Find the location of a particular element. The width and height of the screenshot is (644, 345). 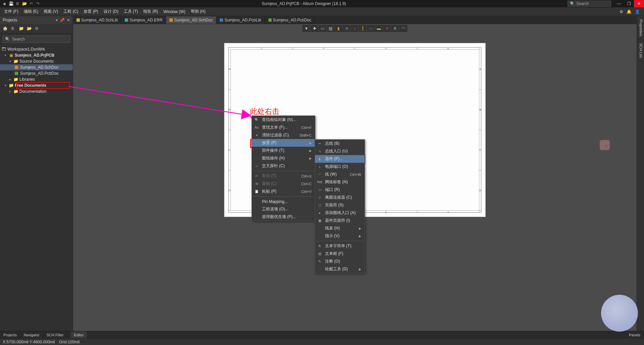

ctx-main-item-10: 📋粘贴 (P)Ctrl+V is located at coordinates (283, 192).